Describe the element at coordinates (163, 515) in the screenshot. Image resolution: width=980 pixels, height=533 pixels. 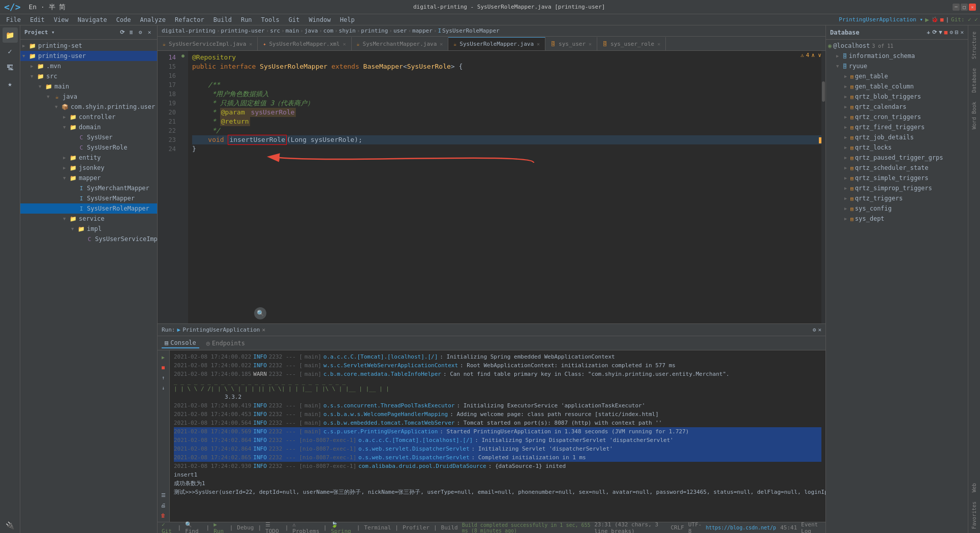
I see `clear-button: 🗑` at that location.